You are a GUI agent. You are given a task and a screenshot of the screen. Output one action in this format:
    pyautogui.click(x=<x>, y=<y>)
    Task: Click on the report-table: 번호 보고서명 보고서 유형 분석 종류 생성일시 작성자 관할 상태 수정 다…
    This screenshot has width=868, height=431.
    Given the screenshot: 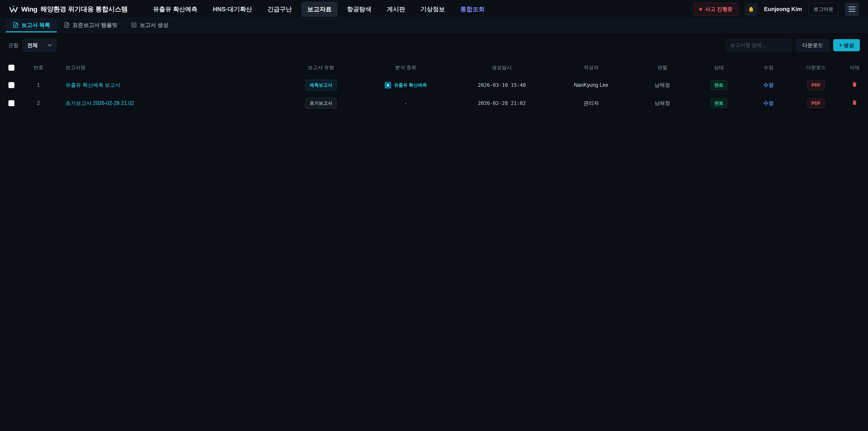 What is the action you would take?
    pyautogui.click(x=434, y=85)
    